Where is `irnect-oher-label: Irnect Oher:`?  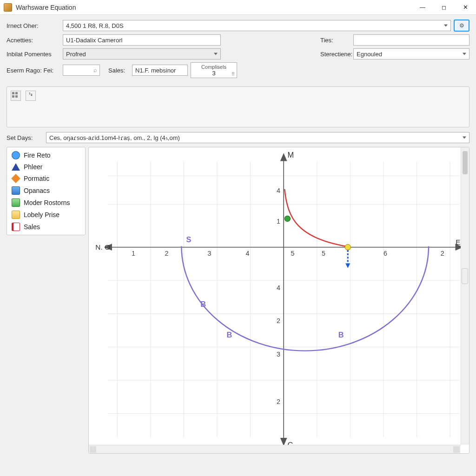 irnect-oher-label: Irnect Oher: is located at coordinates (33, 26).